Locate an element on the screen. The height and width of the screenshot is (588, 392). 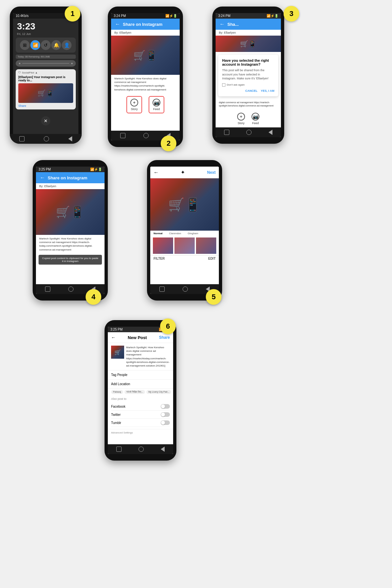
ig-header-title-3: Sha... is located at coordinates (233, 24).